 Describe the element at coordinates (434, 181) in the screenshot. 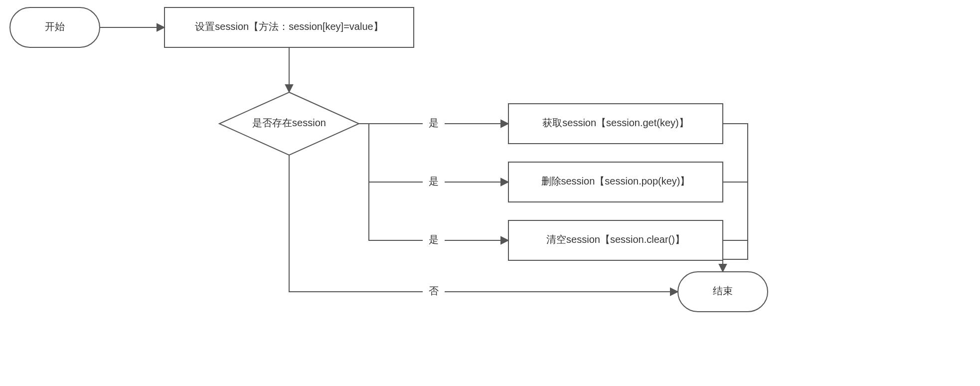

I see `edge-label-yes-2: 是` at that location.